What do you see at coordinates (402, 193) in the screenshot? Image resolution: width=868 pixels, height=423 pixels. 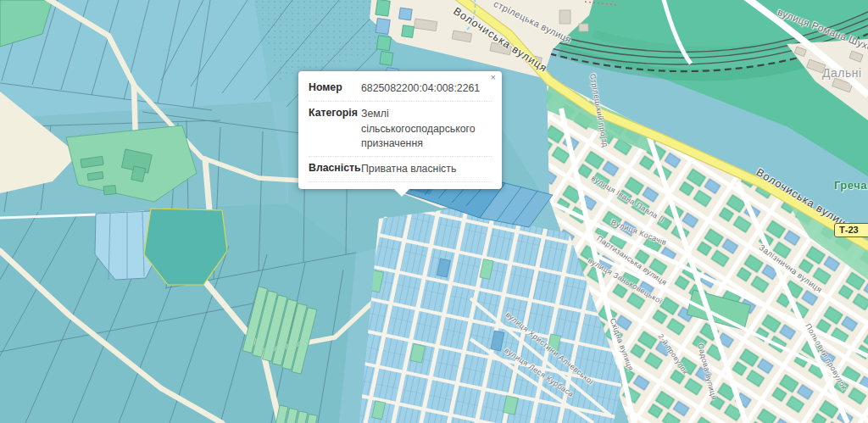 I see `popup-tail` at bounding box center [402, 193].